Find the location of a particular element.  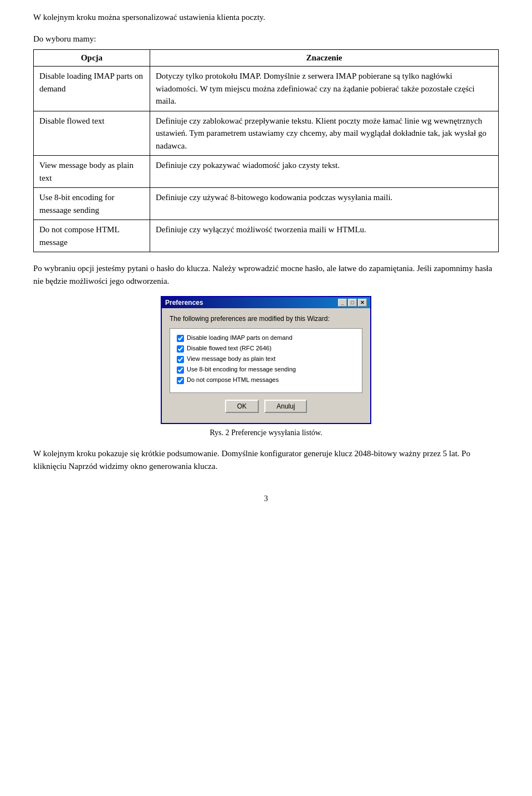

checkbox-label: View message body as plain text is located at coordinates (231, 359).